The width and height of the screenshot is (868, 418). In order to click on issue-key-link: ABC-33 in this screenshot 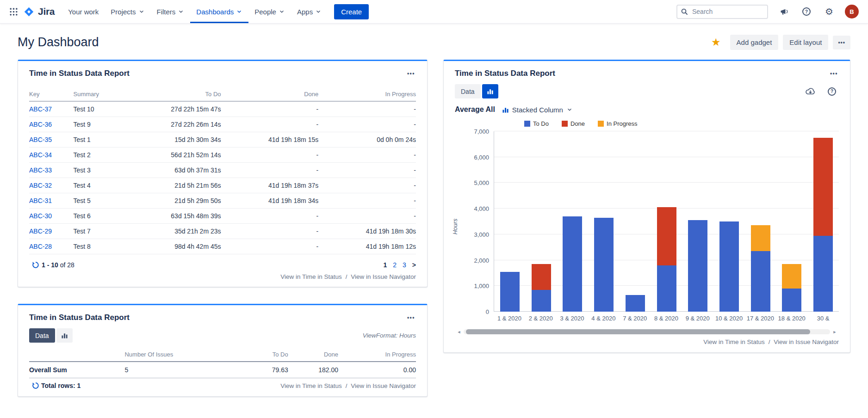, I will do `click(41, 170)`.